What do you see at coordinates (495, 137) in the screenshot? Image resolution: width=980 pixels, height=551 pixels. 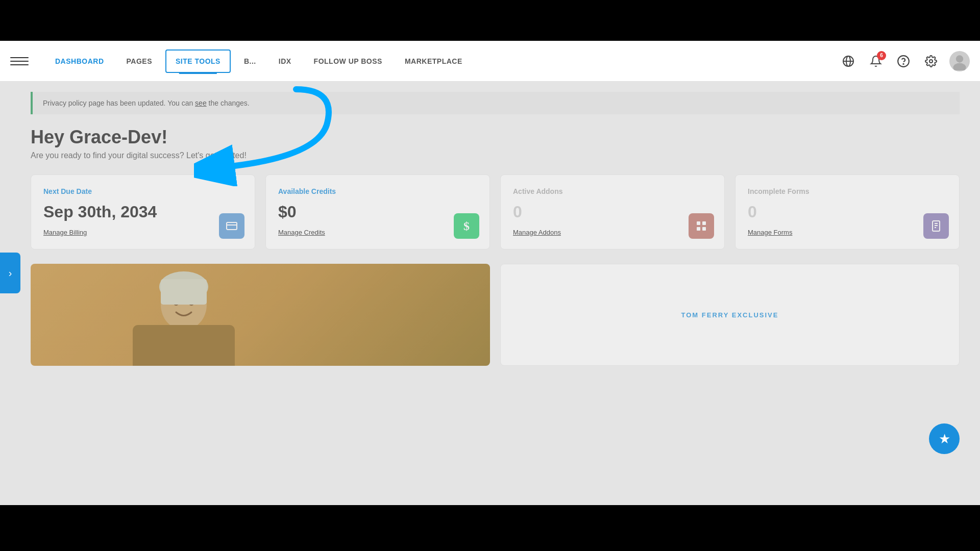 I see `greeting-title: Hey Grace-Dev!` at bounding box center [495, 137].